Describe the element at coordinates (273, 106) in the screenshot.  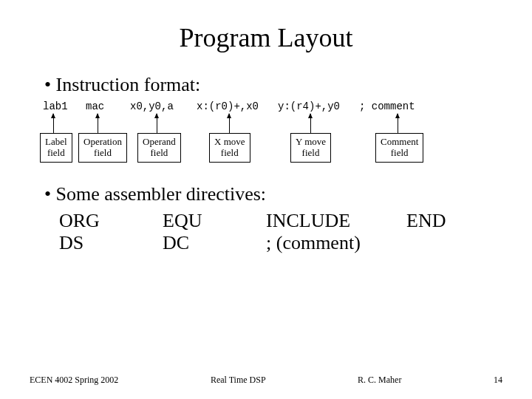
I see `instruction-code-row: lab1 mac x0,y0,a x:(r0)+,x0 y:(r4)+,y0 ;…` at that location.